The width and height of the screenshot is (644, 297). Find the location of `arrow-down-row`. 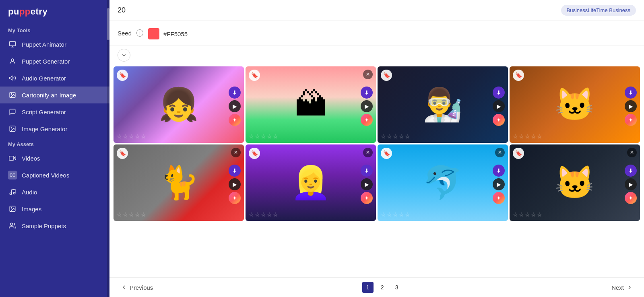

arrow-down-row is located at coordinates (377, 55).